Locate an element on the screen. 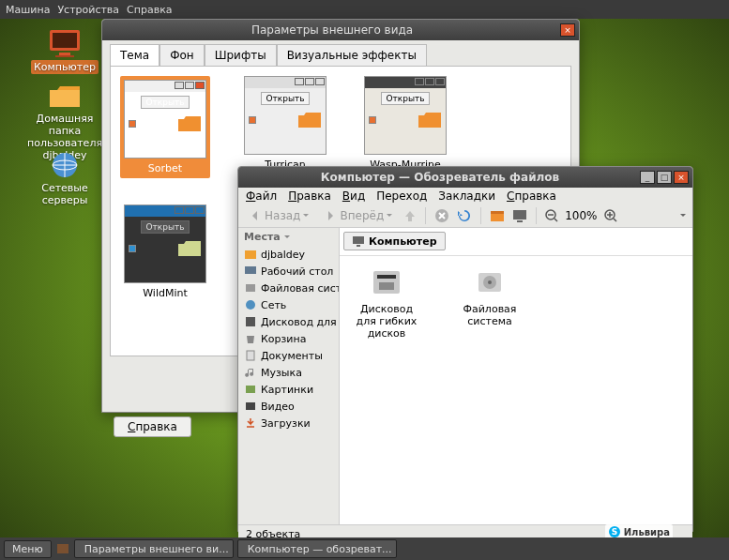  sidebar-item-documents: Документы is located at coordinates (289, 356).